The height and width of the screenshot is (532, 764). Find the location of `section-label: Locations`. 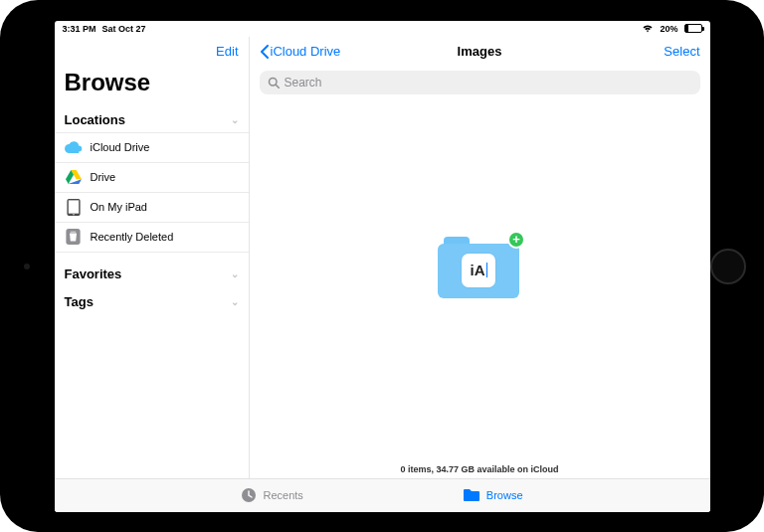

section-label: Locations is located at coordinates (96, 119).